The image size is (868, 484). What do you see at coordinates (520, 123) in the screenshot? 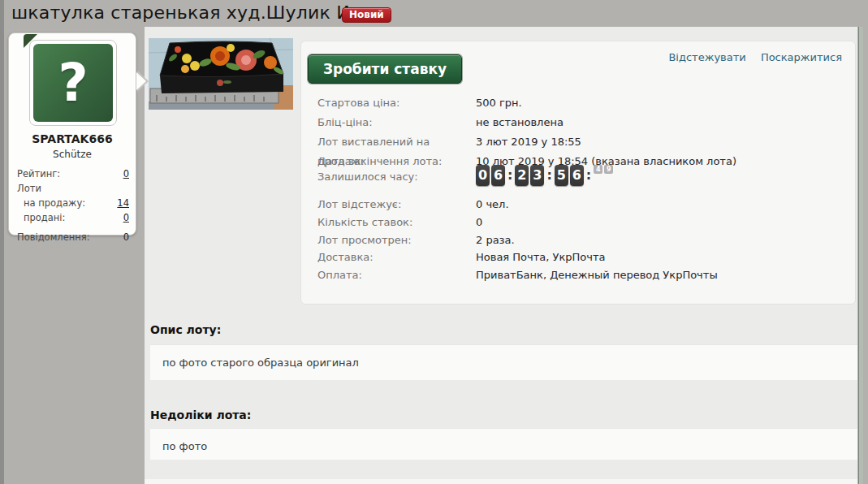
I see `field-value: не встановлена` at bounding box center [520, 123].